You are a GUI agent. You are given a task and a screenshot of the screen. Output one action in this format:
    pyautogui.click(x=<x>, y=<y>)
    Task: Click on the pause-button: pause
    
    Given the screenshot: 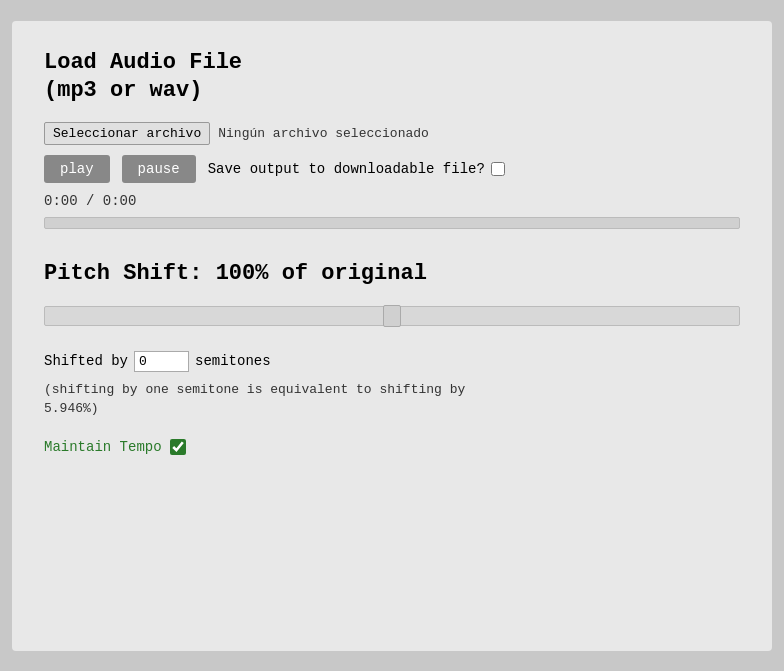 What is the action you would take?
    pyautogui.click(x=159, y=169)
    